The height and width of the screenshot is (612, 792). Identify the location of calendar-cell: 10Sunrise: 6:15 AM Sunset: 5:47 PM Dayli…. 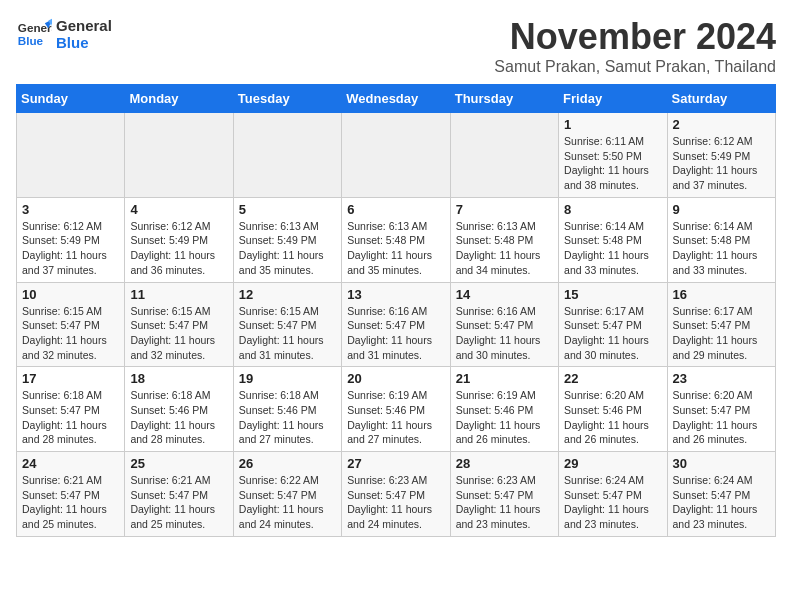
(71, 324).